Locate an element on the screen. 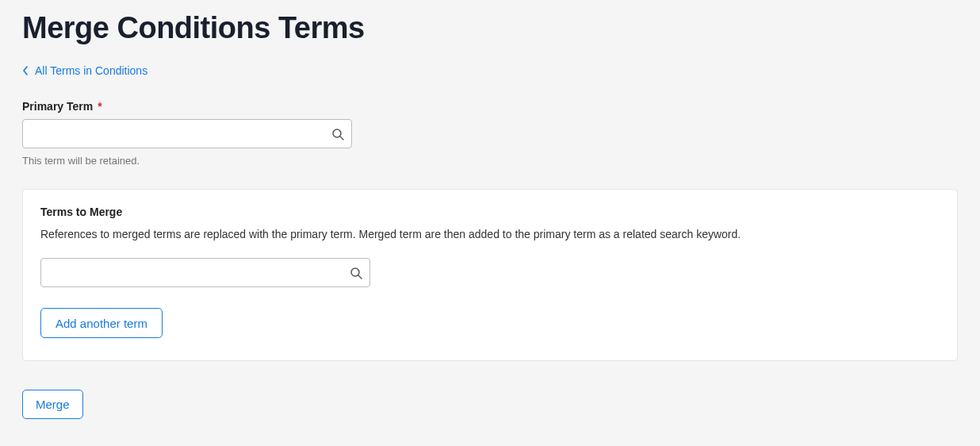  required-marker: * is located at coordinates (100, 106).